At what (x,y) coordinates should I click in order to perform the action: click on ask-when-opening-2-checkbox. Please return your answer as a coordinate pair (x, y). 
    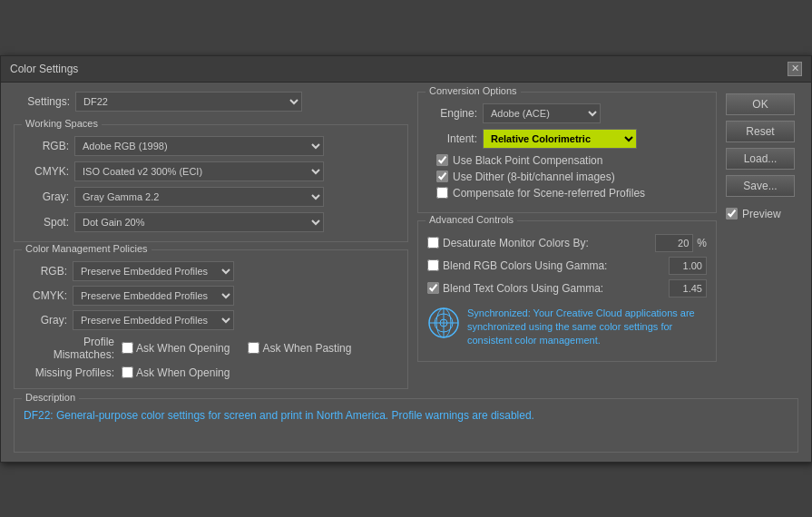
    Looking at the image, I should click on (127, 372).